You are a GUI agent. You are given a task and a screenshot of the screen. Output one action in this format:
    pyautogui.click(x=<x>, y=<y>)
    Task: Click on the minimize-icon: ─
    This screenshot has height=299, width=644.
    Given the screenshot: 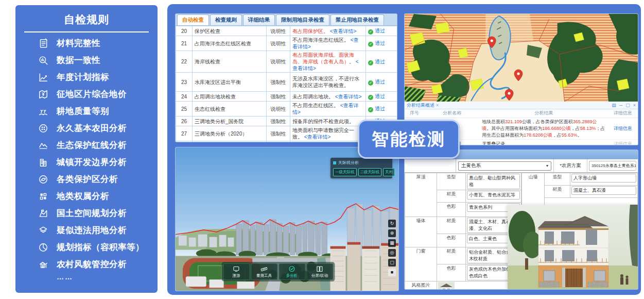 What is the action you would take?
    pyautogui.click(x=621, y=105)
    